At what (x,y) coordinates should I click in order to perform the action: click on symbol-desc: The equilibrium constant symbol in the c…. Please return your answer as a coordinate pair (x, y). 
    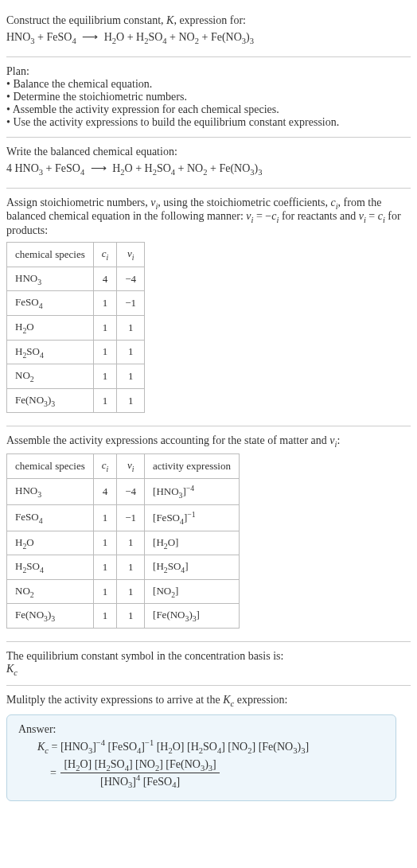
    Looking at the image, I should click on (208, 656).